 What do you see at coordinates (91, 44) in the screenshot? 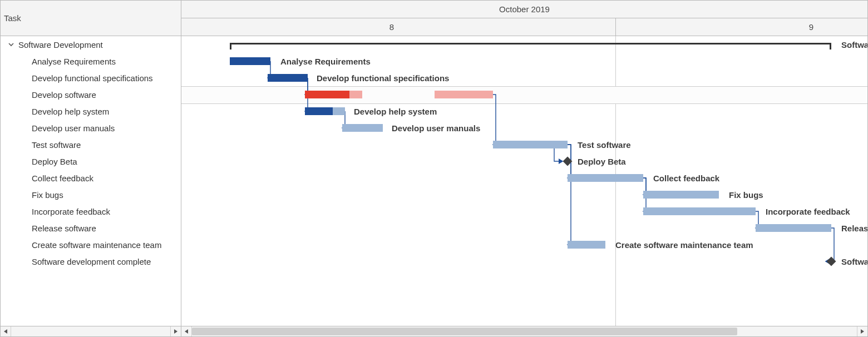
I see `task-row-summary: Software Development` at bounding box center [91, 44].